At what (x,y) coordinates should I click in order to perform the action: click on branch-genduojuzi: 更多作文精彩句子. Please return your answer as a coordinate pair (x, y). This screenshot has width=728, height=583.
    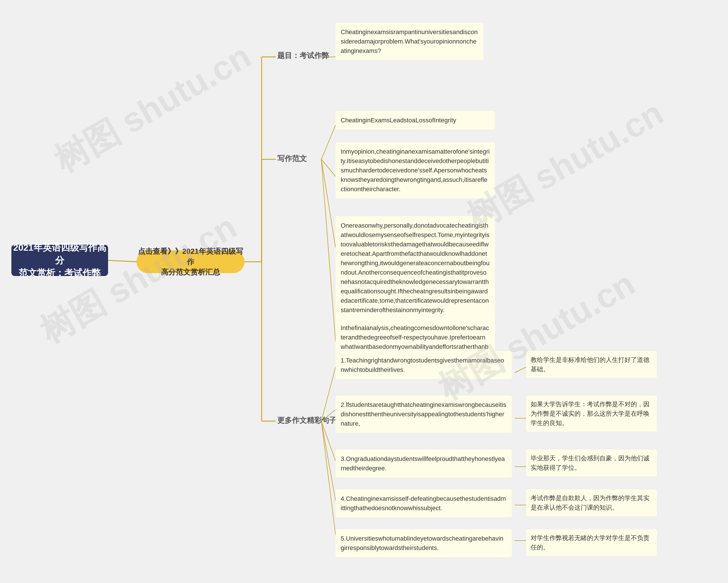
    Looking at the image, I should click on (307, 420).